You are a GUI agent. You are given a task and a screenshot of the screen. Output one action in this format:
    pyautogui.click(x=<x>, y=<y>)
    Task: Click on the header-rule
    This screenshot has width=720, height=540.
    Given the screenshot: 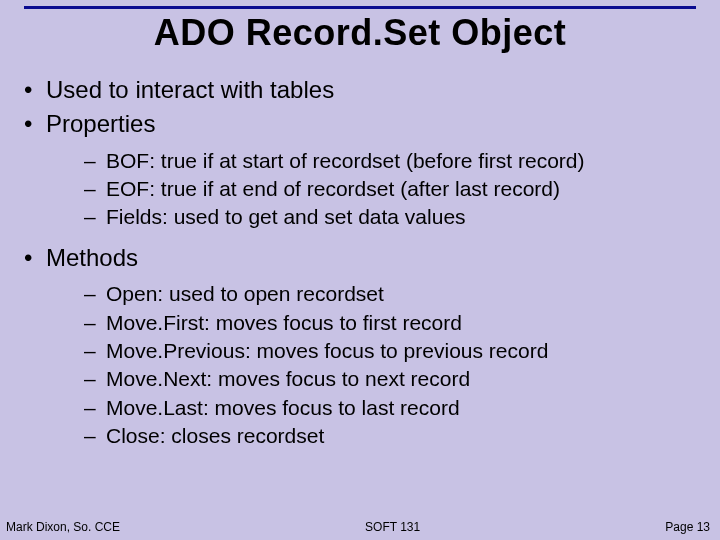 What is the action you would take?
    pyautogui.click(x=360, y=8)
    